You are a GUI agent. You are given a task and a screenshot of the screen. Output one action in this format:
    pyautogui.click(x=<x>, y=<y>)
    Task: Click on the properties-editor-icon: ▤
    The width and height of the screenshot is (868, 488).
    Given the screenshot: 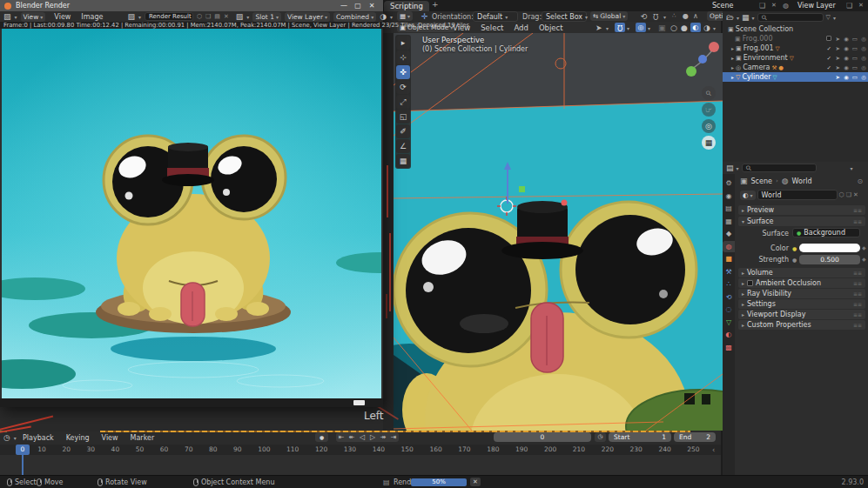 What is the action you would take?
    pyautogui.click(x=730, y=168)
    